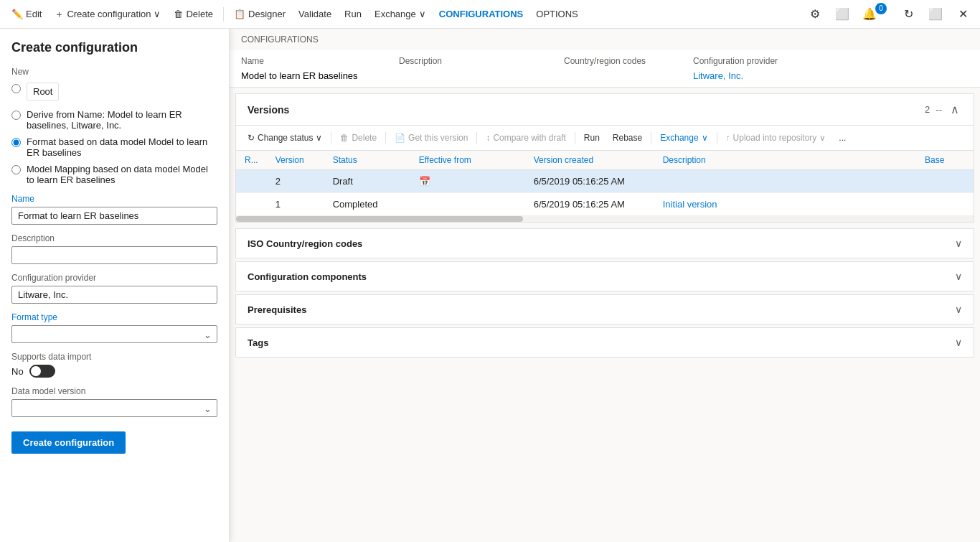  Describe the element at coordinates (115, 47) in the screenshot. I see `panel-title: Create configuration` at that location.